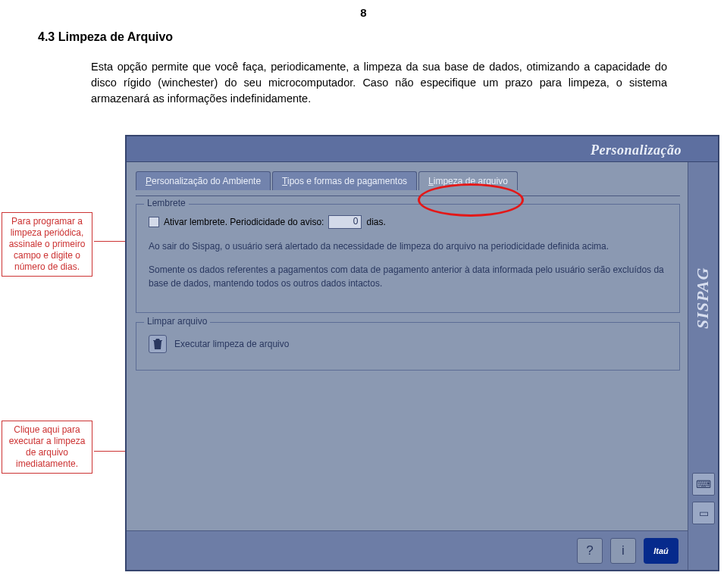  What do you see at coordinates (408, 258) in the screenshot?
I see `fieldset-lembrete: Lembrete Ativar lembrete. Periodicidade …` at bounding box center [408, 258].